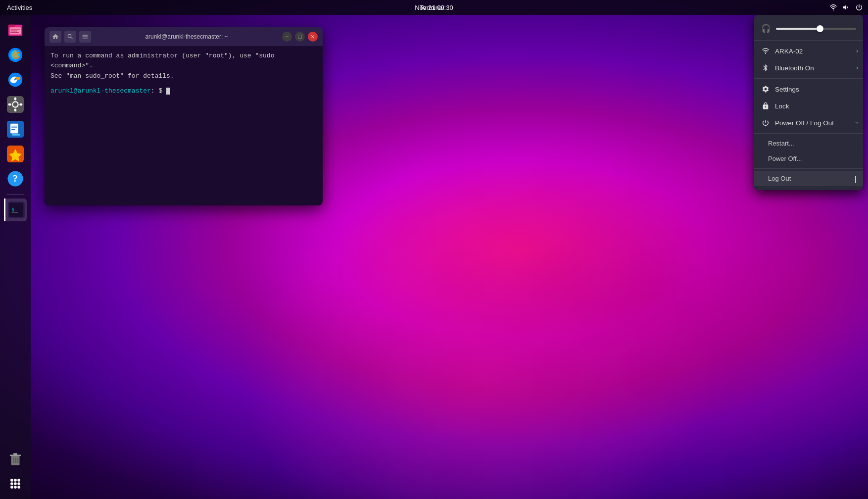 This screenshot has height=499, width=868. What do you see at coordinates (287, 37) in the screenshot?
I see `terminal-minimize-button` at bounding box center [287, 37].